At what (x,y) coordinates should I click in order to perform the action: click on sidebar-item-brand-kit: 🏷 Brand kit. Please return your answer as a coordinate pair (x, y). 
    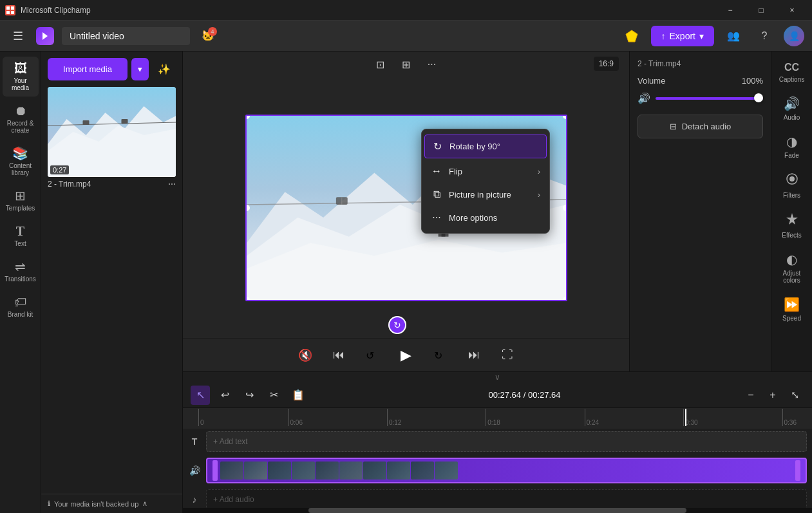
    Looking at the image, I should click on (21, 306).